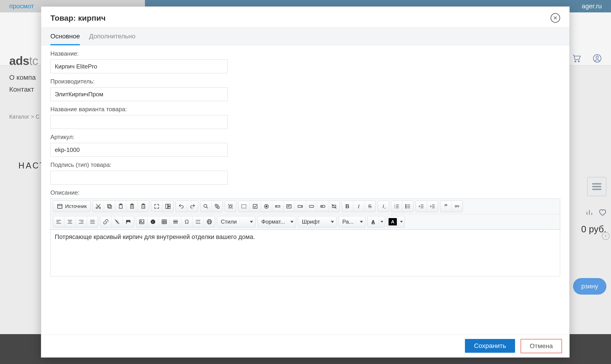  I want to click on bulleted-list-icon, so click(408, 207).